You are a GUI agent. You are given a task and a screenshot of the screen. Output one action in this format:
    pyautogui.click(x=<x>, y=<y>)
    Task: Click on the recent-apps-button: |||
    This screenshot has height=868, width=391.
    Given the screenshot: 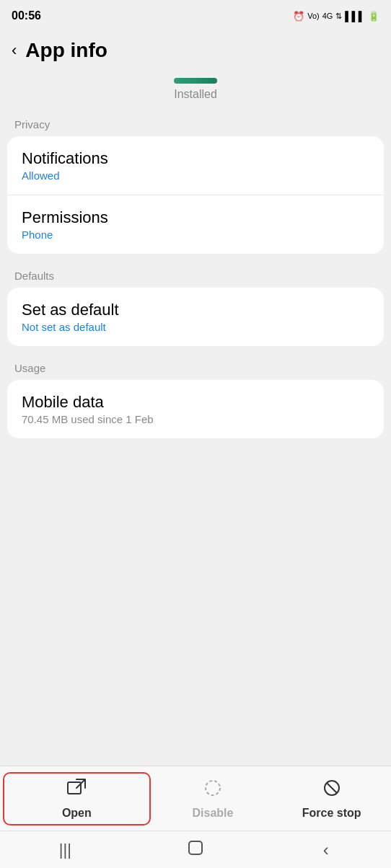 What is the action you would take?
    pyautogui.click(x=65, y=850)
    